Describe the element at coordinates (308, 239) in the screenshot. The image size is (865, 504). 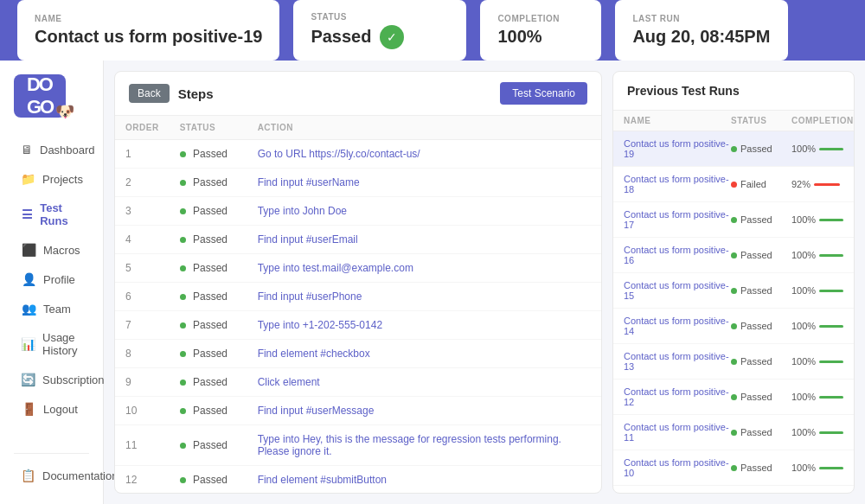
I see `action-link: Find input #userEmail` at that location.